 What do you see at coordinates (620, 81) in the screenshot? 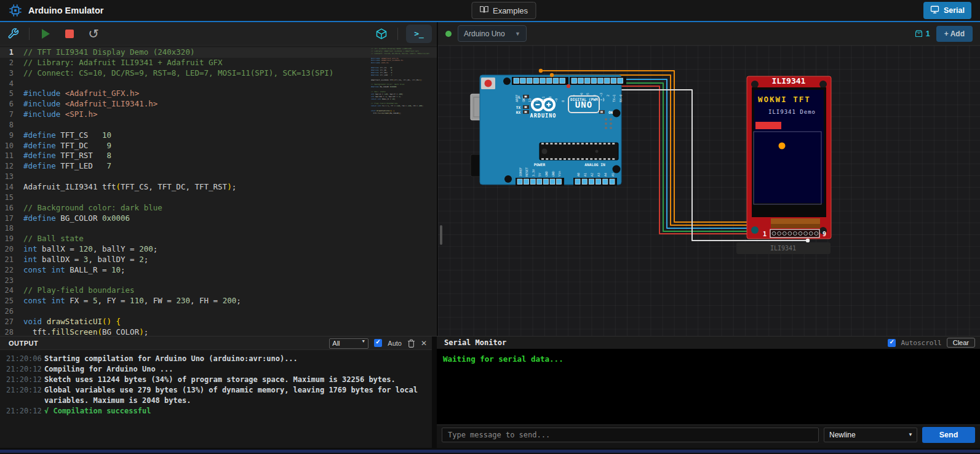
I see `pin-digital-RX←0` at bounding box center [620, 81].